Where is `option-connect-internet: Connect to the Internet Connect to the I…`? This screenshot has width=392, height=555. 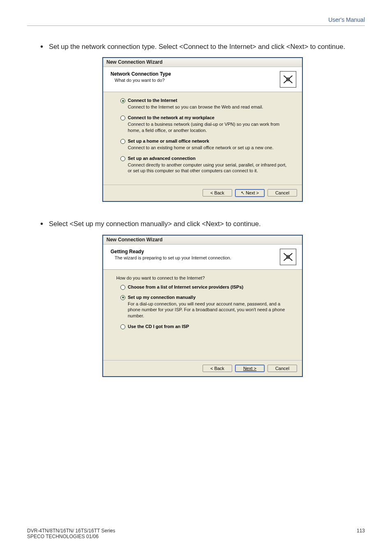 option-connect-internet: Connect to the Internet Connect to the I… is located at coordinates (205, 104).